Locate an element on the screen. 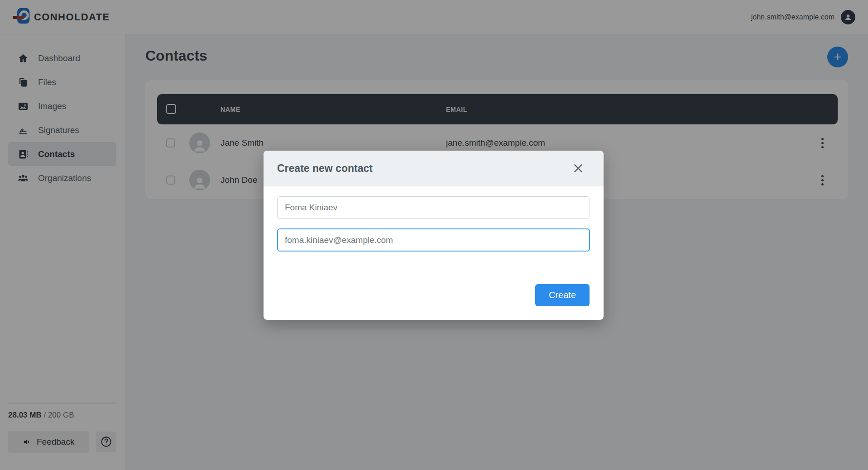 Image resolution: width=868 pixels, height=470 pixels. create-contact-modal: Create new contact Create is located at coordinates (434, 235).